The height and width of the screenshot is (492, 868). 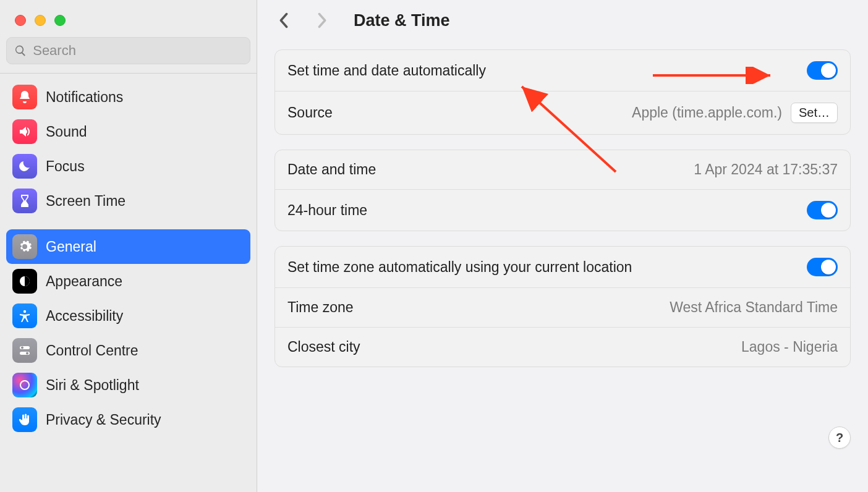 I want to click on nav-forward-button, so click(x=322, y=20).